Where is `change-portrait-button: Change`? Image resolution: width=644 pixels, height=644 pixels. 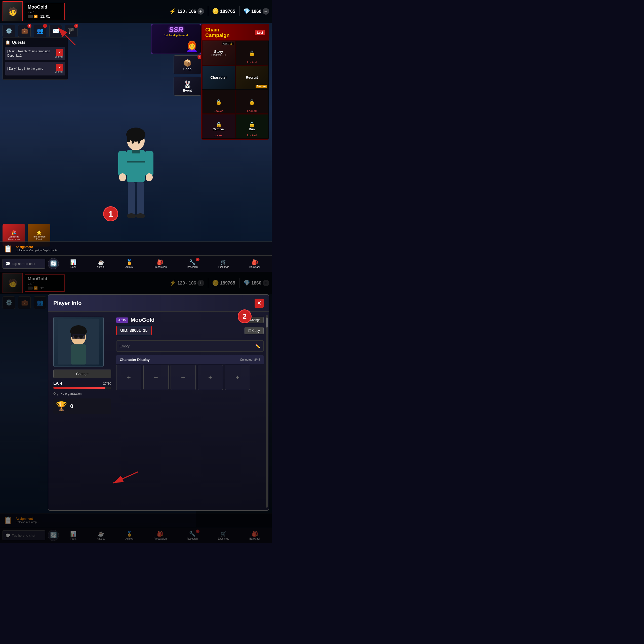
change-portrait-button: Change is located at coordinates (82, 374).